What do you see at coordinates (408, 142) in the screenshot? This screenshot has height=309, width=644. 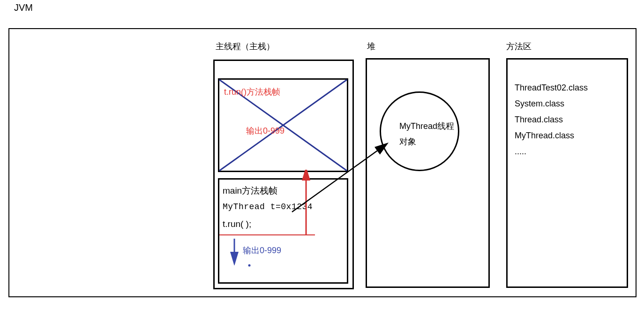 I see `circle-text-line2: 对象` at bounding box center [408, 142].